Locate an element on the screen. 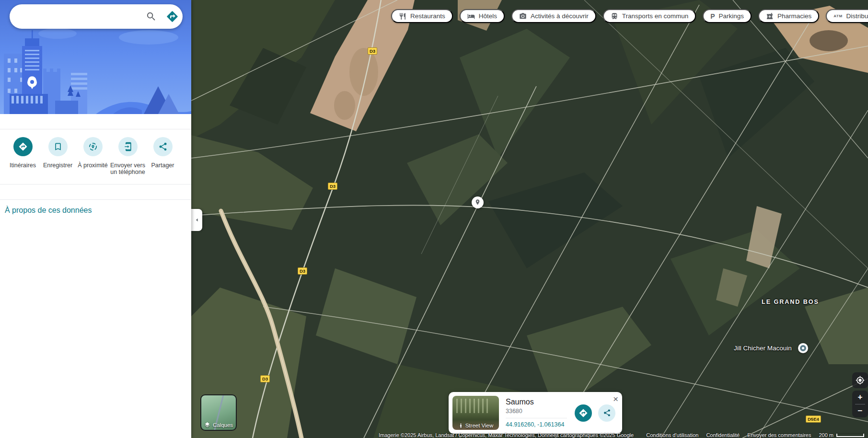 This screenshot has width=868, height=438. poi-label-jill-chicher-macouin: Jill Chicher Macouin is located at coordinates (763, 348).